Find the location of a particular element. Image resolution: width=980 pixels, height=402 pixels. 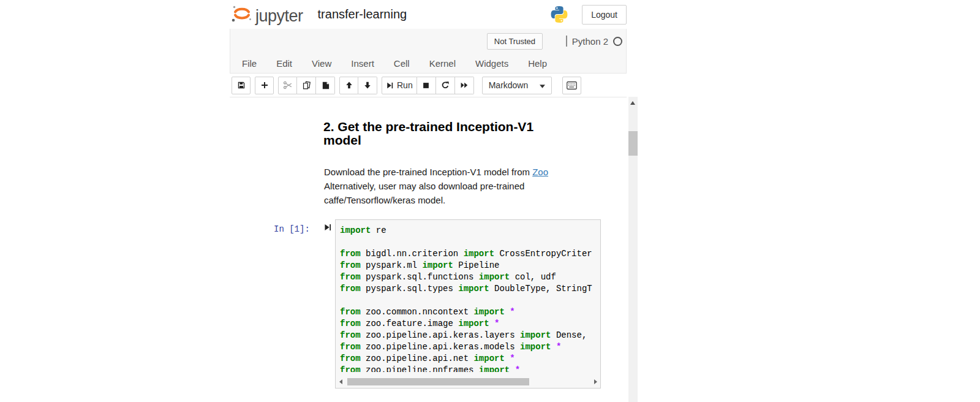

header-right: Logout is located at coordinates (588, 15).